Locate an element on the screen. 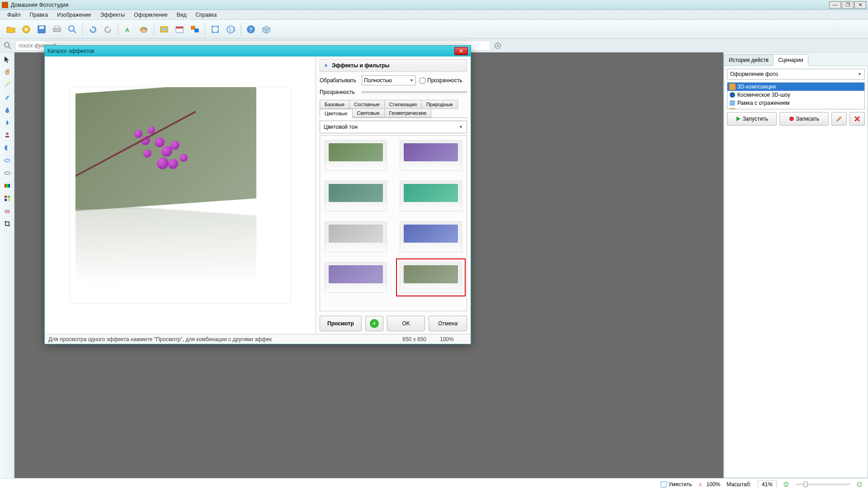 The height and width of the screenshot is (488, 868). zoom-slider-thumb is located at coordinates (806, 484).